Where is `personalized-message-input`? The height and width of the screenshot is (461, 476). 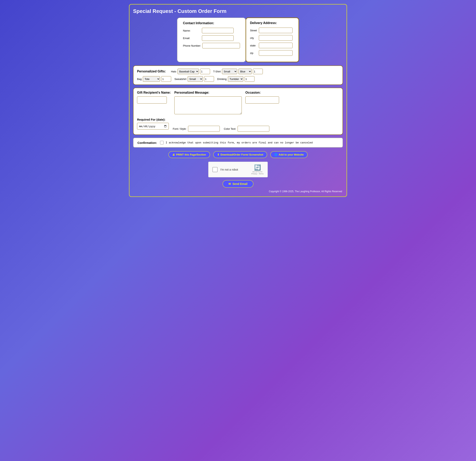
personalized-message-input is located at coordinates (208, 105).